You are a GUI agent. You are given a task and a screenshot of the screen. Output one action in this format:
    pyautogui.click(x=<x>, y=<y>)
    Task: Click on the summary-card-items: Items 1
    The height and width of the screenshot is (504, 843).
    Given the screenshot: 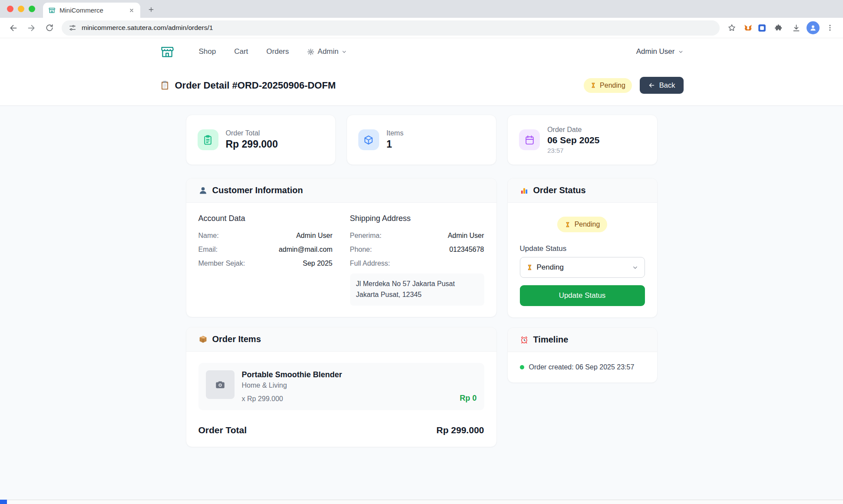 What is the action you would take?
    pyautogui.click(x=421, y=140)
    